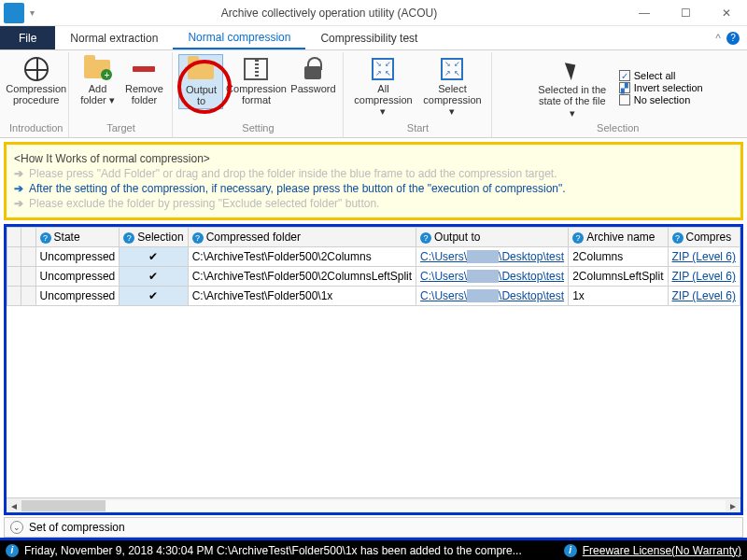 Image resolution: width=747 pixels, height=560 pixels. I want to click on col-compression-format: ?Compres, so click(704, 237).